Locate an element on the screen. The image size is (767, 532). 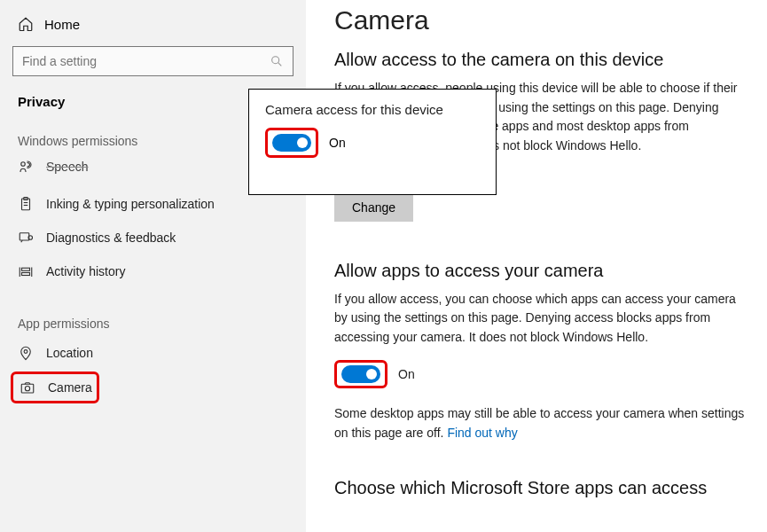
desktop-apps-note: Some desktop apps may still be able to a… is located at coordinates (541, 424).